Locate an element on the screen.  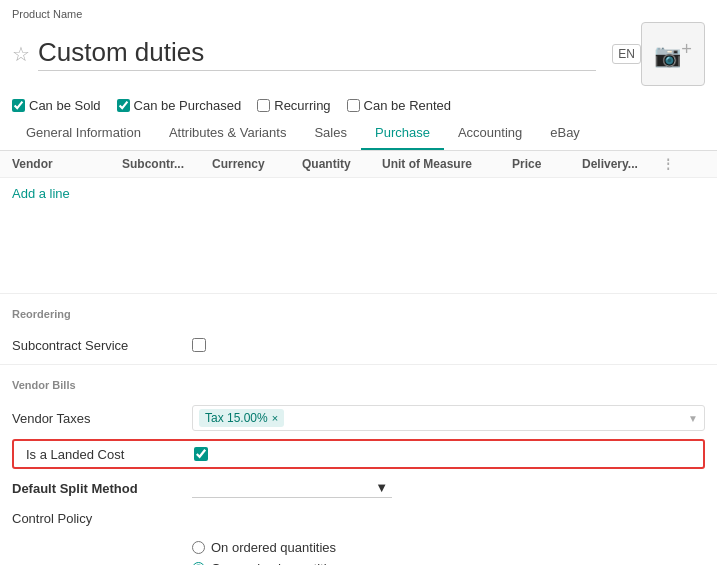
language-badge: EN is located at coordinates (626, 54).